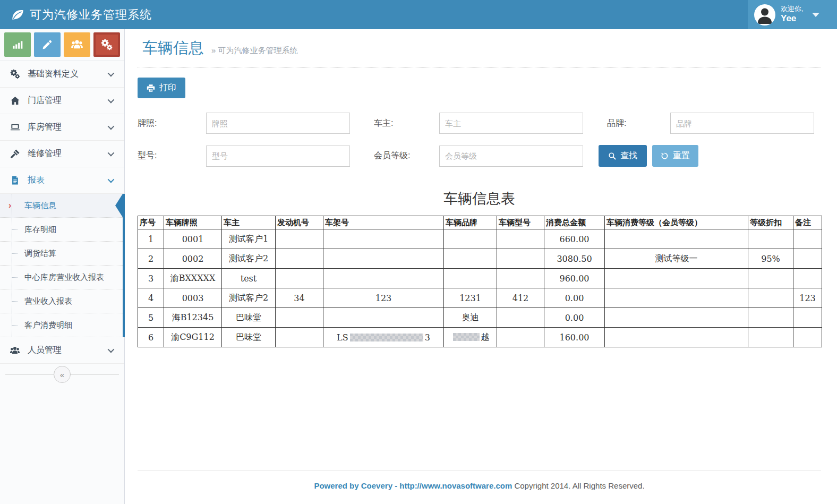 The image size is (837, 504). Describe the element at coordinates (62, 325) in the screenshot. I see `submenu-item-link: 客户消费明细` at that location.